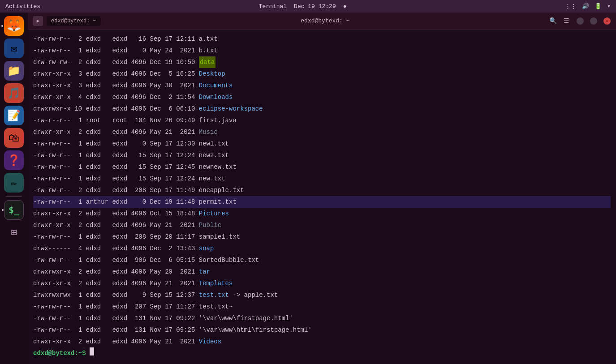 The width and height of the screenshot is (616, 364). Describe the element at coordinates (13, 233) in the screenshot. I see `appgrid-icon: ⊞` at that location.